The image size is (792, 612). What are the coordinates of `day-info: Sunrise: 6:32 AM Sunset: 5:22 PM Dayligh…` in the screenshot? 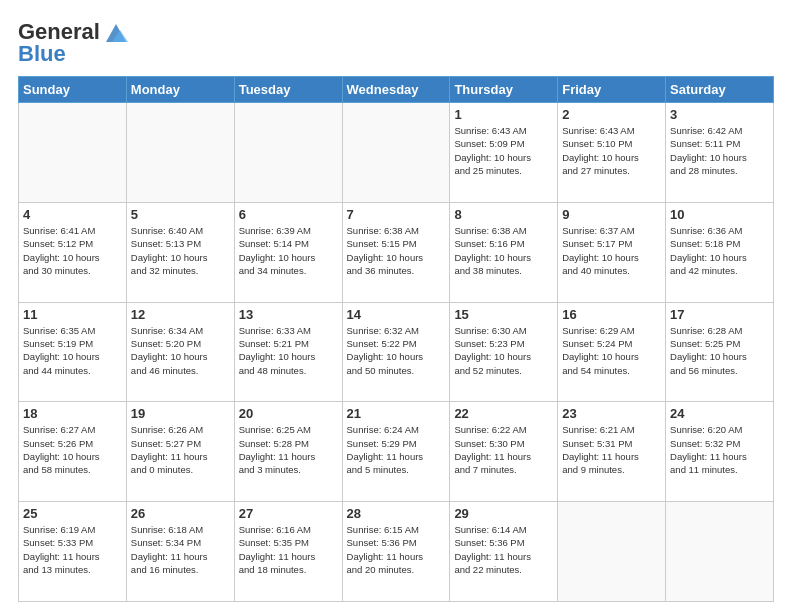 It's located at (396, 350).